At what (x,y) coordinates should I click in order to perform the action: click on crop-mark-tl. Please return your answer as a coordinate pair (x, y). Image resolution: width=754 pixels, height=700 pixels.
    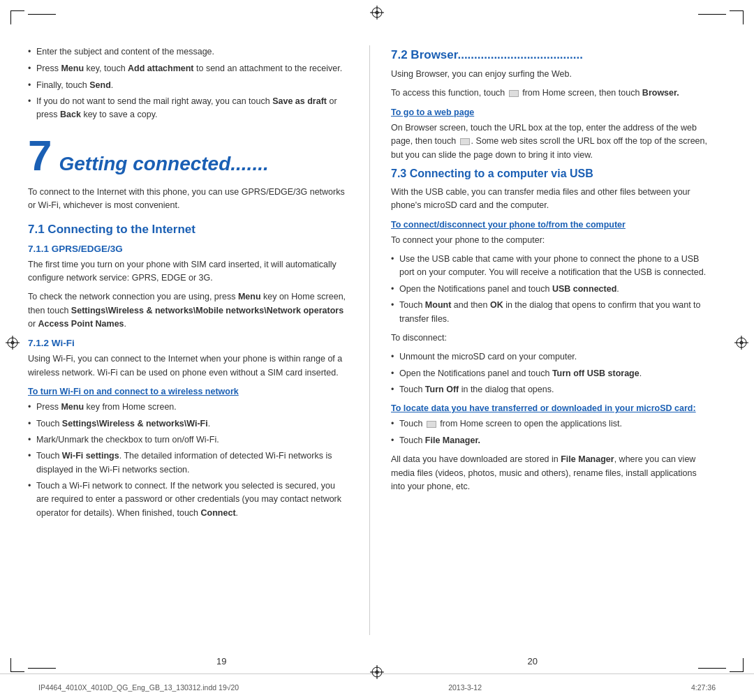
    Looking at the image, I should click on (17, 17).